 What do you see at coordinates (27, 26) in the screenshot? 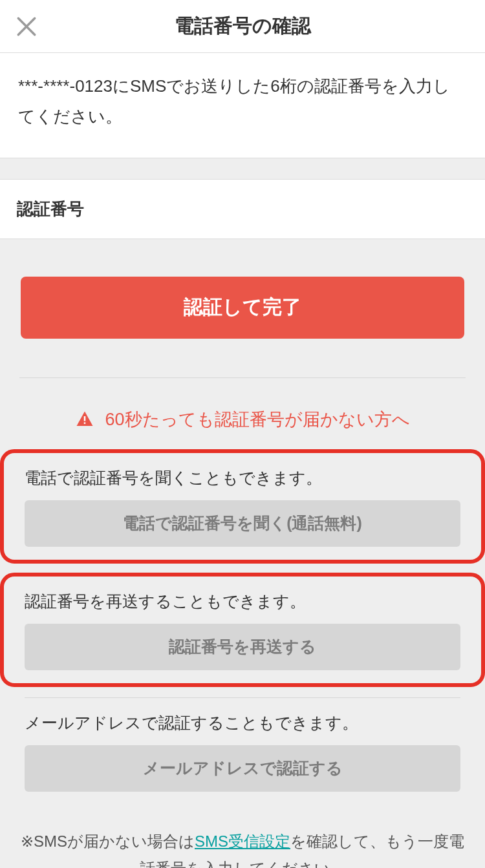
I see `close-icon` at bounding box center [27, 26].